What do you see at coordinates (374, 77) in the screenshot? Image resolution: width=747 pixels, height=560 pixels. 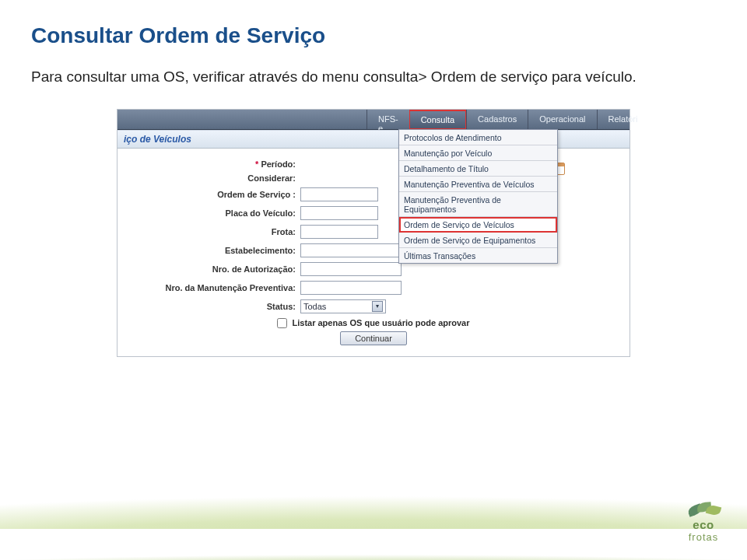 I see `page-description: Para consultar uma OS, verificar através…` at bounding box center [374, 77].